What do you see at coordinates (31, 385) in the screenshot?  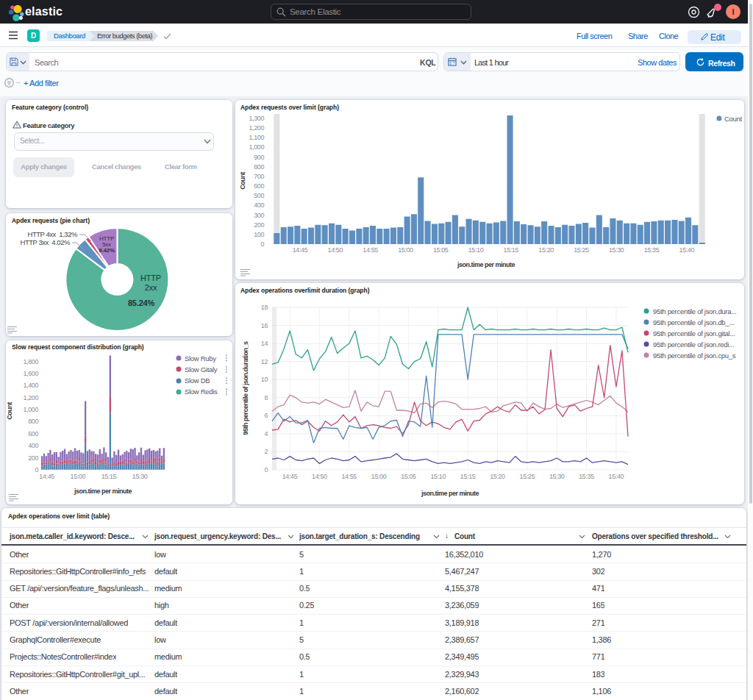 I see `svg-text: 1,400` at bounding box center [31, 385].